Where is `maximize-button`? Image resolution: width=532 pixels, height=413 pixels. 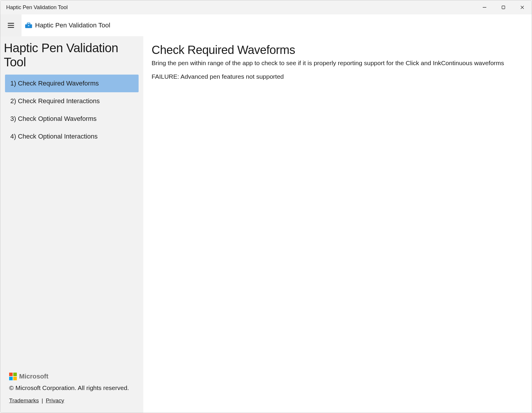 maximize-button is located at coordinates (503, 7).